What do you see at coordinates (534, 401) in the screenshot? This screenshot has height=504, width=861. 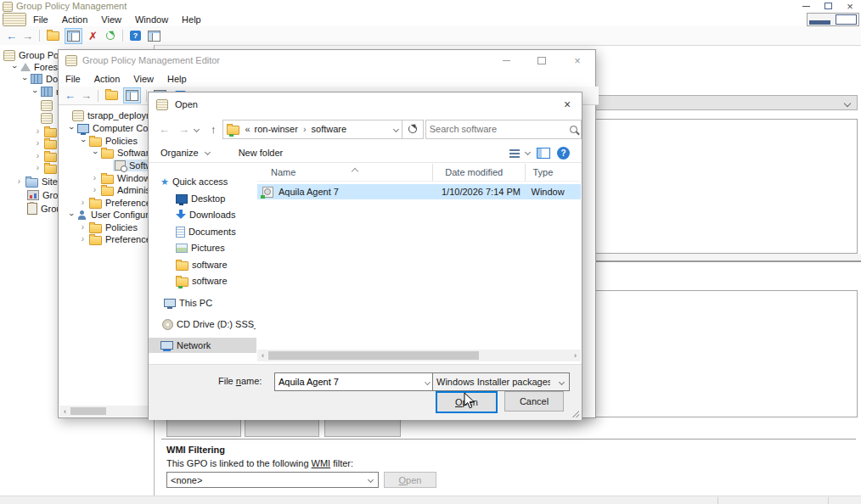 I see `cancel-button: Cancel` at bounding box center [534, 401].